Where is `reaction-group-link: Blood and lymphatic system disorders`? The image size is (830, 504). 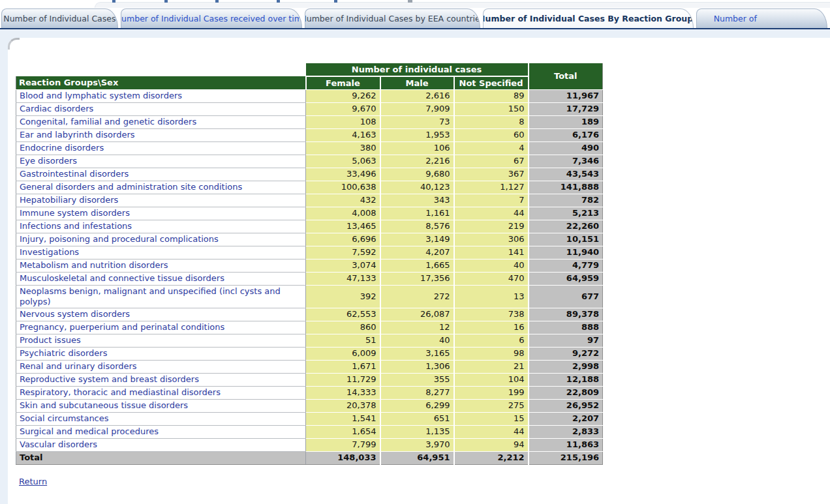
reaction-group-link: Blood and lymphatic system disorders is located at coordinates (161, 96).